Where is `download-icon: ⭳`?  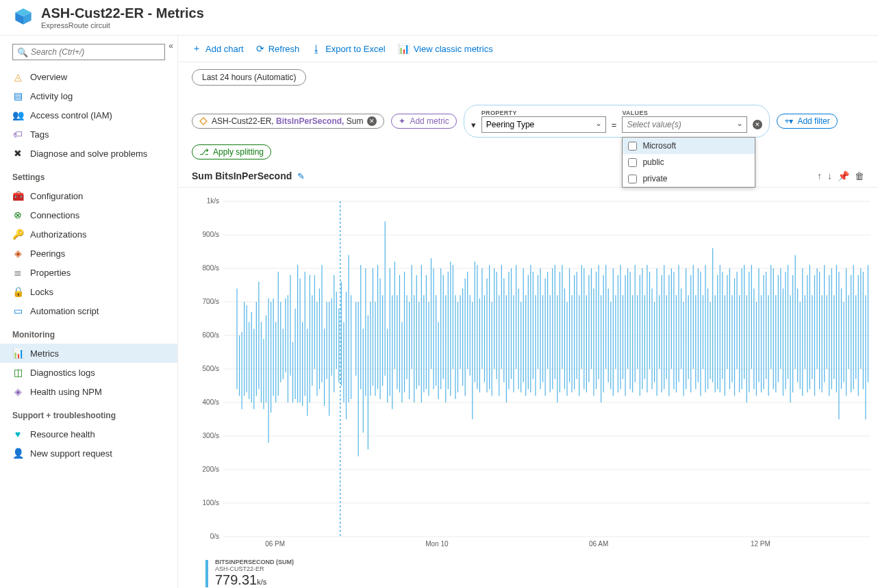
download-icon: ⭳ is located at coordinates (316, 49).